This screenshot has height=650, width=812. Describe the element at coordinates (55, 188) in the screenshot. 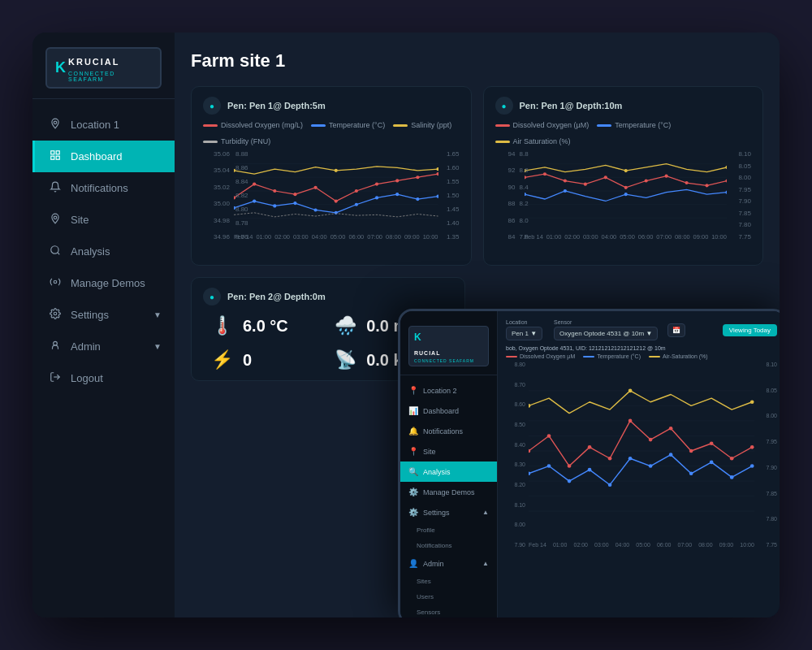

I see `notifications-icon` at that location.